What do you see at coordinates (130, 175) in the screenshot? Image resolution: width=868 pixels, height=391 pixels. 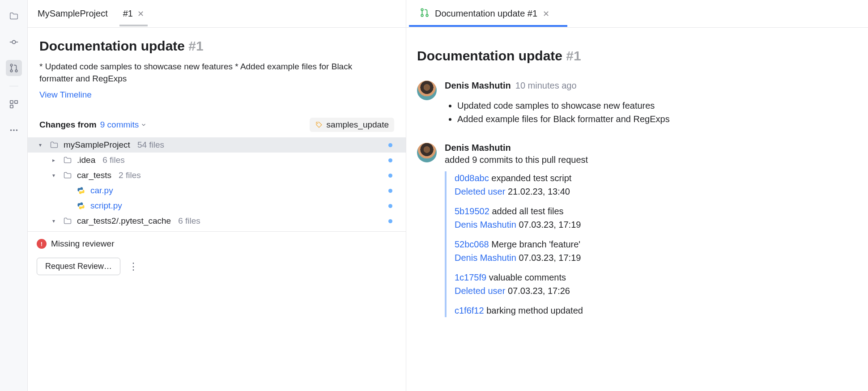 I see `tree-count: 2 files` at bounding box center [130, 175].